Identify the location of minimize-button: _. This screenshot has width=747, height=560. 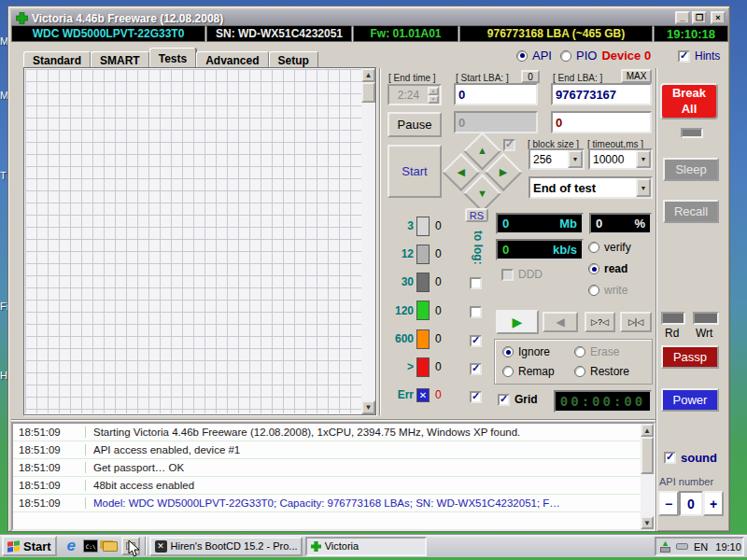
(683, 18).